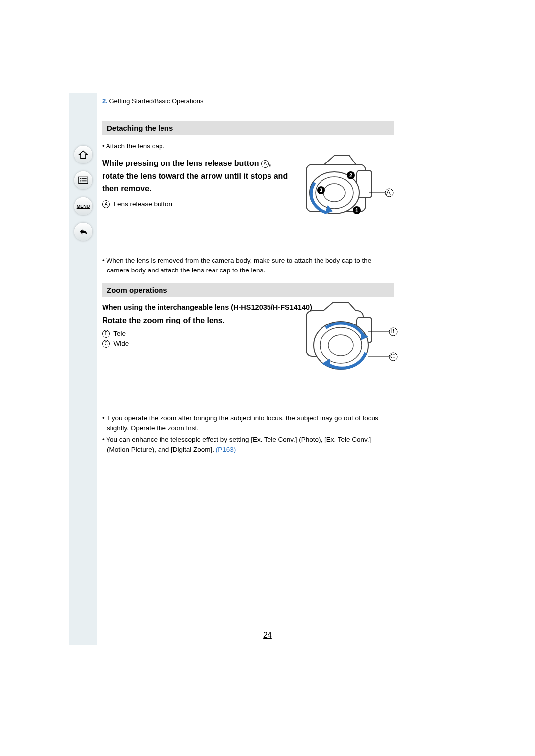  Describe the element at coordinates (83, 155) in the screenshot. I see `home-button` at that location.